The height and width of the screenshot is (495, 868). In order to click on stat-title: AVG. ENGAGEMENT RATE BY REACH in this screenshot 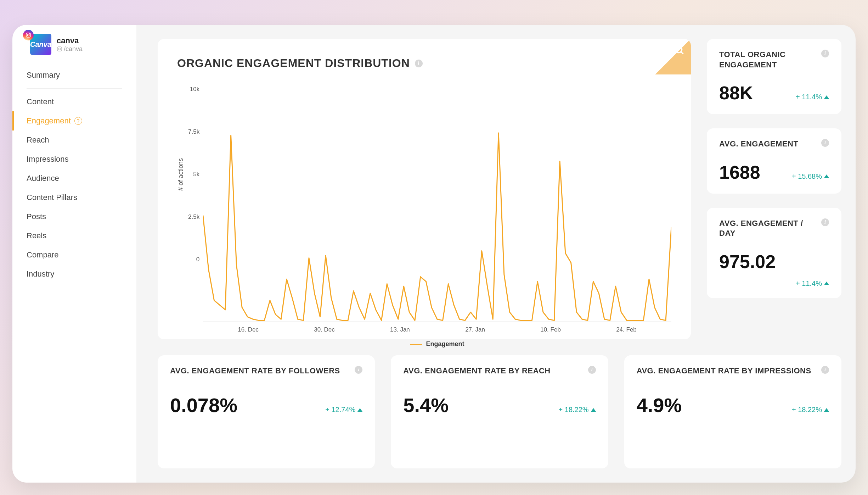, I will do `click(477, 371)`.